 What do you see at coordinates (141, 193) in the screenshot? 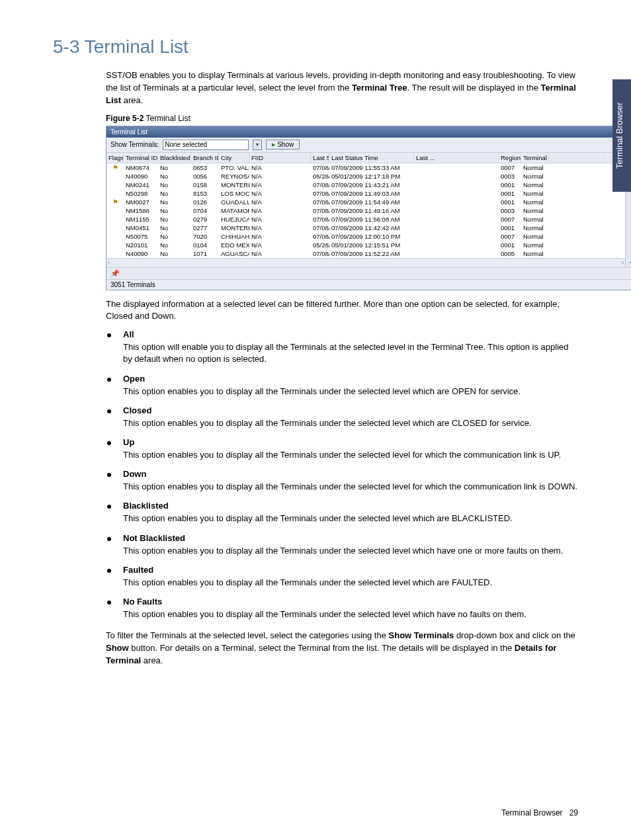
I see `cell: N50298` at bounding box center [141, 193].